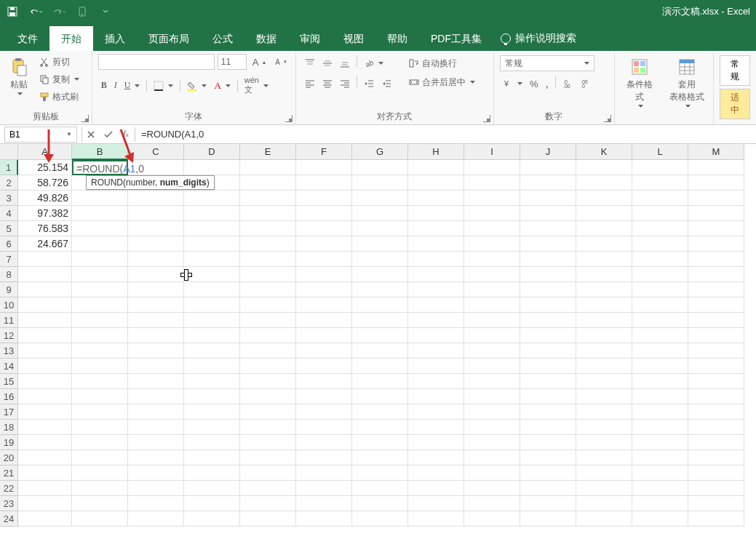 The height and width of the screenshot is (560, 756). Describe the element at coordinates (268, 503) in the screenshot. I see `cell-E23` at that location.